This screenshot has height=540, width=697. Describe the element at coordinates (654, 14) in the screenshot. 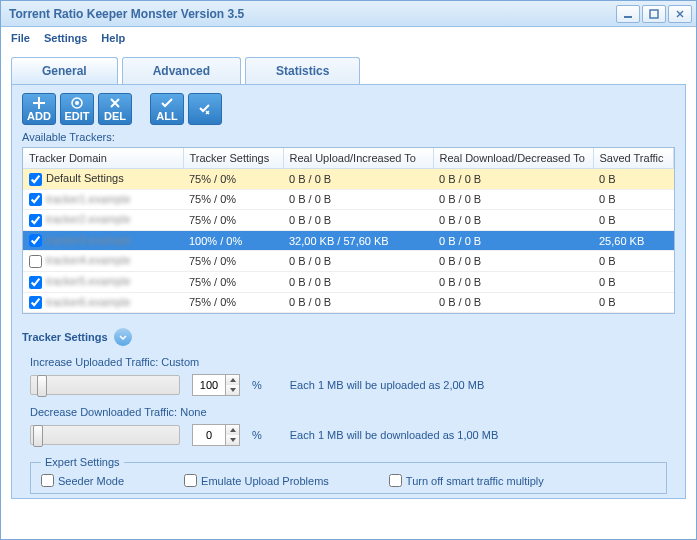

I see `maximize-button` at that location.